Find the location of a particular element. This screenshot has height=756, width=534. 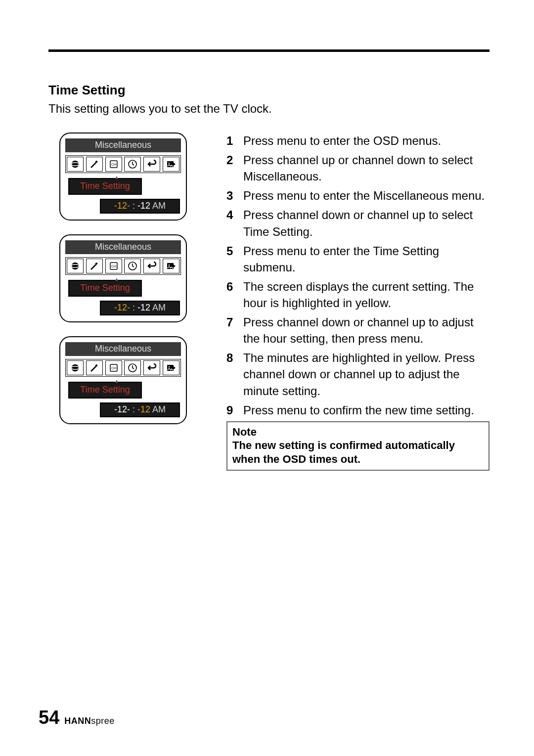

step-item: Press menu to enter the Miscellaneous me… is located at coordinates (358, 196).